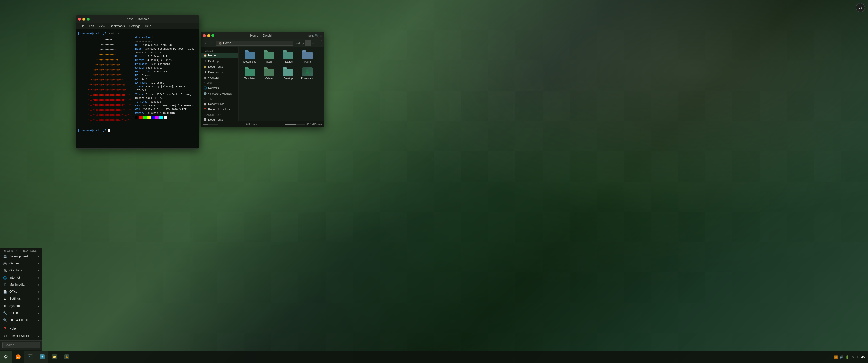  Describe the element at coordinates (288, 74) in the screenshot. I see `folder-item-desktop: Desktop` at that location.